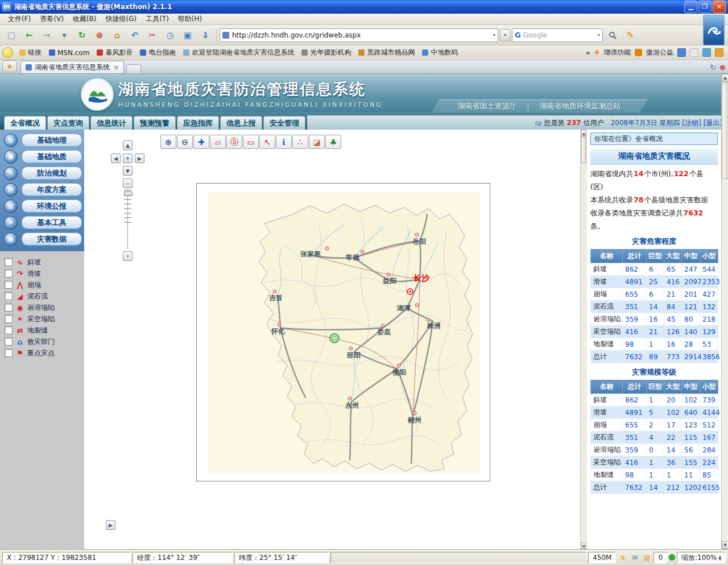 Image resolution: width=728 pixels, height=565 pixels. I want to click on module-button: 基本工具, so click(52, 223).